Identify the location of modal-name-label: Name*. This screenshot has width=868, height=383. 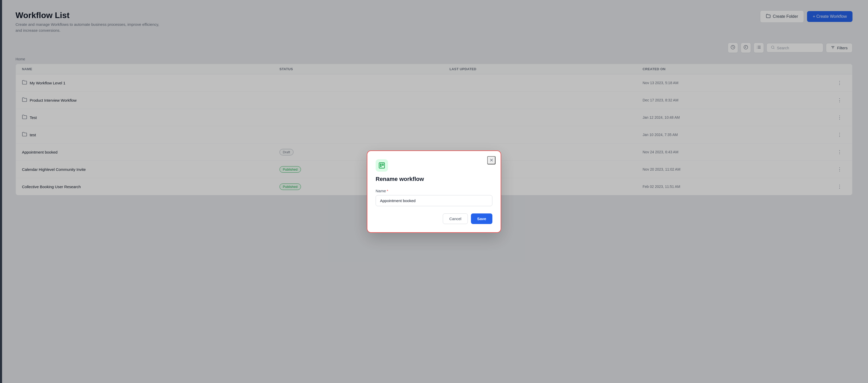
(434, 191).